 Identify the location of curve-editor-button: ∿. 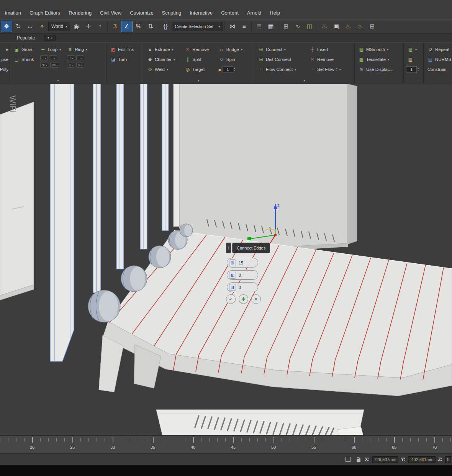
(298, 26).